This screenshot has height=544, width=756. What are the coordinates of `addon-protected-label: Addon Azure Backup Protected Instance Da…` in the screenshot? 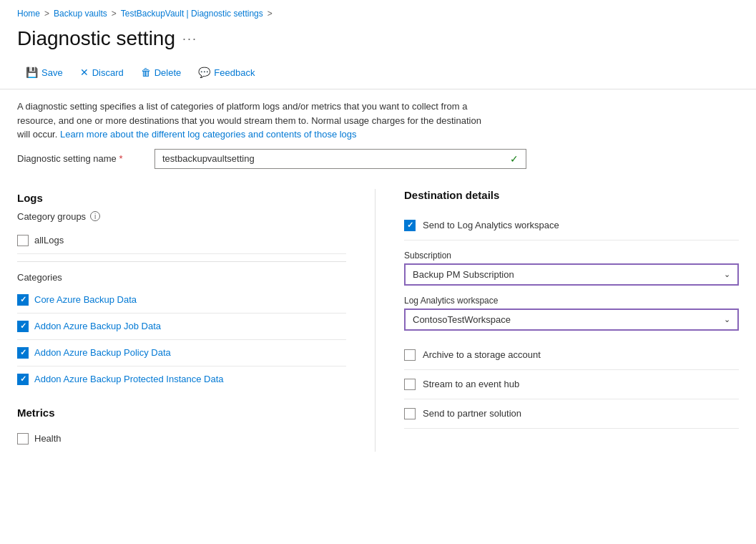 It's located at (129, 379).